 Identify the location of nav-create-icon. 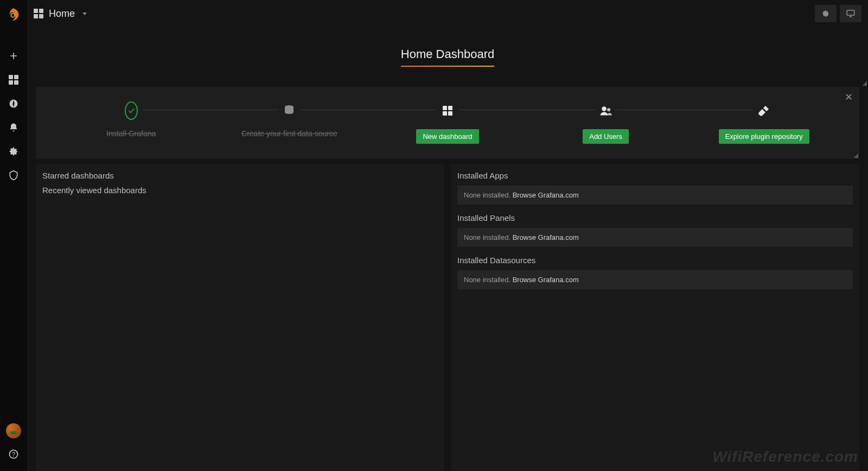
(14, 56).